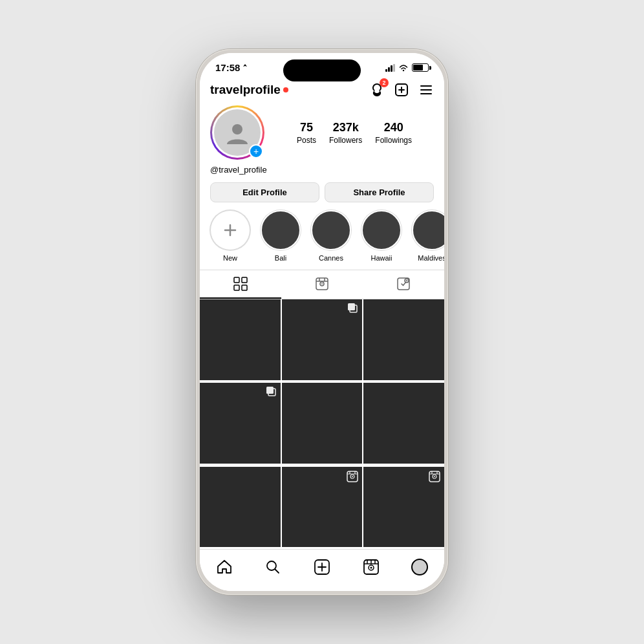 Image resolution: width=644 pixels, height=644 pixels. What do you see at coordinates (306, 128) in the screenshot?
I see `posts-count: 75` at bounding box center [306, 128].